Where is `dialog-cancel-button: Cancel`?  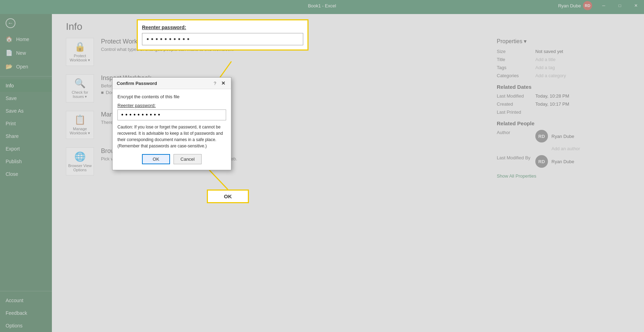 dialog-cancel-button: Cancel is located at coordinates (188, 159).